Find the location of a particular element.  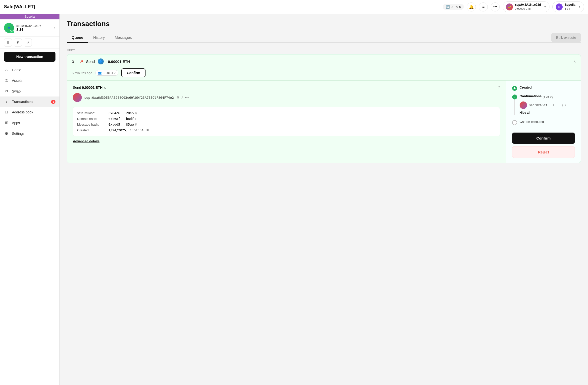

grid-action-button: ⊞ is located at coordinates (8, 43).